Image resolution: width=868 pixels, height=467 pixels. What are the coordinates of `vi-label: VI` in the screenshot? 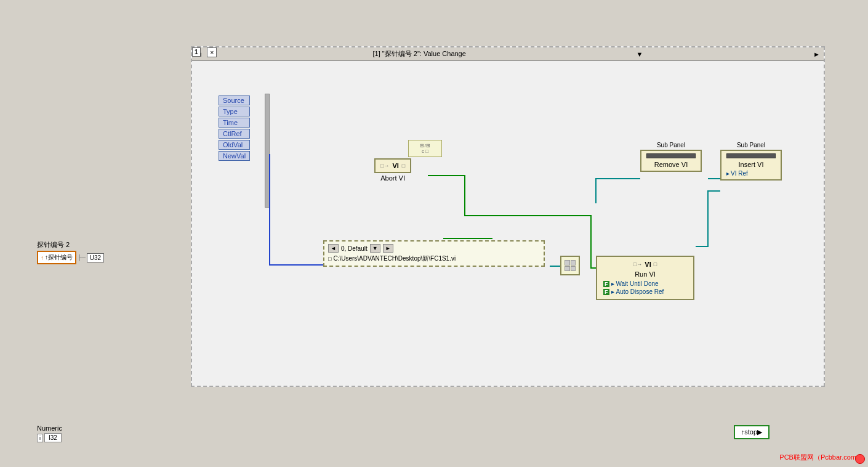 It's located at (648, 264).